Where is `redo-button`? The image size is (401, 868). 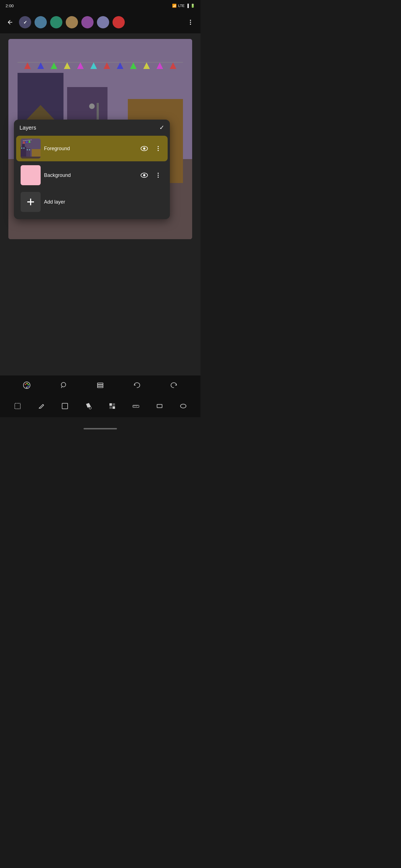
redo-button is located at coordinates (174, 385).